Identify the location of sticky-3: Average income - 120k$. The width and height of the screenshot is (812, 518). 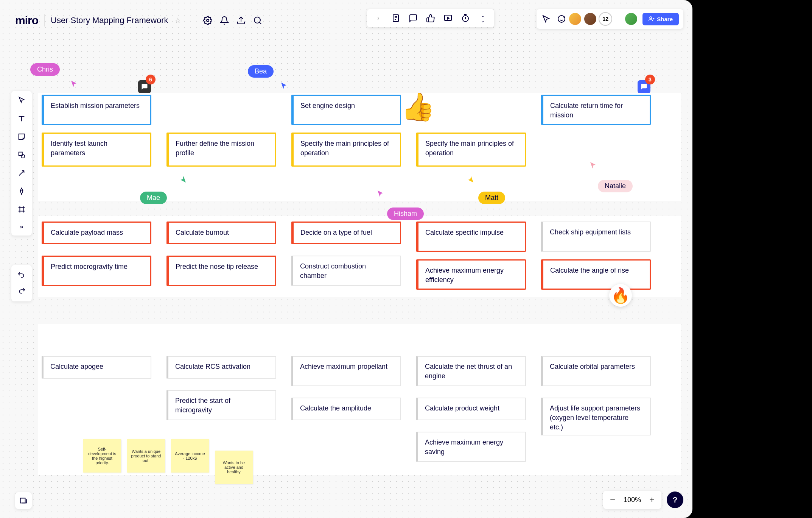
(190, 456).